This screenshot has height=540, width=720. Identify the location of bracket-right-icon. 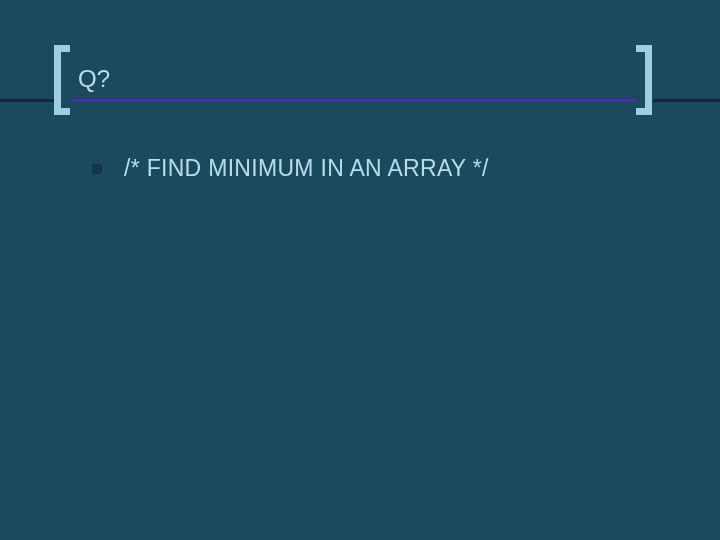
(644, 80).